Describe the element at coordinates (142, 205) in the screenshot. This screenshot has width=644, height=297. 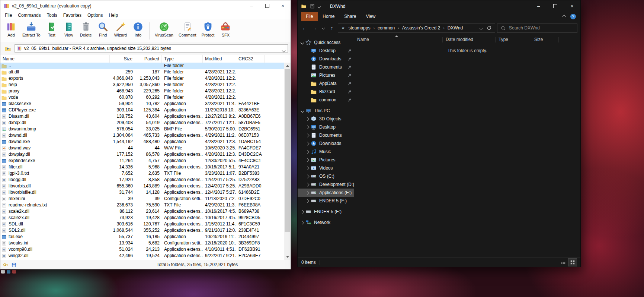
I see `file-row-readme-relnotes-txt: readme-relnotes.txt236,67375,590TXT File…` at that location.